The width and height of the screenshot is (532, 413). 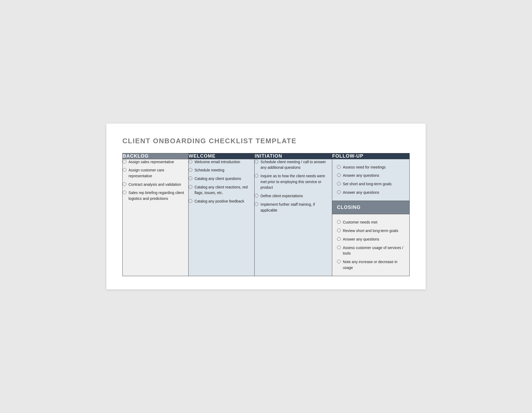 I want to click on list-item: Sales rep briefing regarding client logi…, so click(x=155, y=196).